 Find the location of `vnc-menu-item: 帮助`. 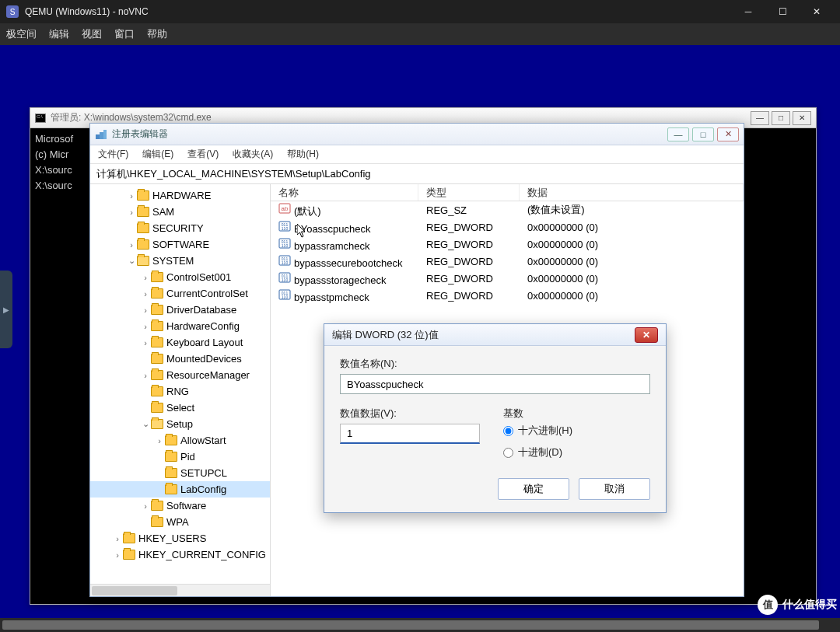

vnc-menu-item: 帮助 is located at coordinates (157, 34).